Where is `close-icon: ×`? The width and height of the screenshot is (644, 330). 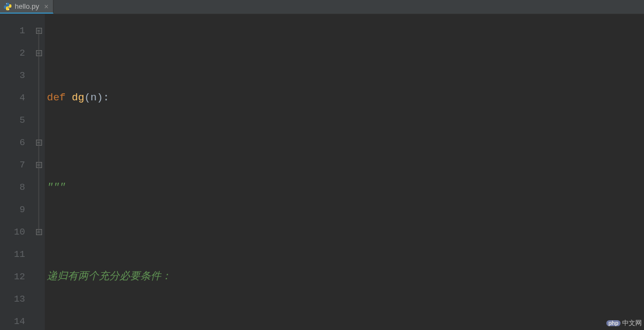
close-icon: × is located at coordinates (46, 7).